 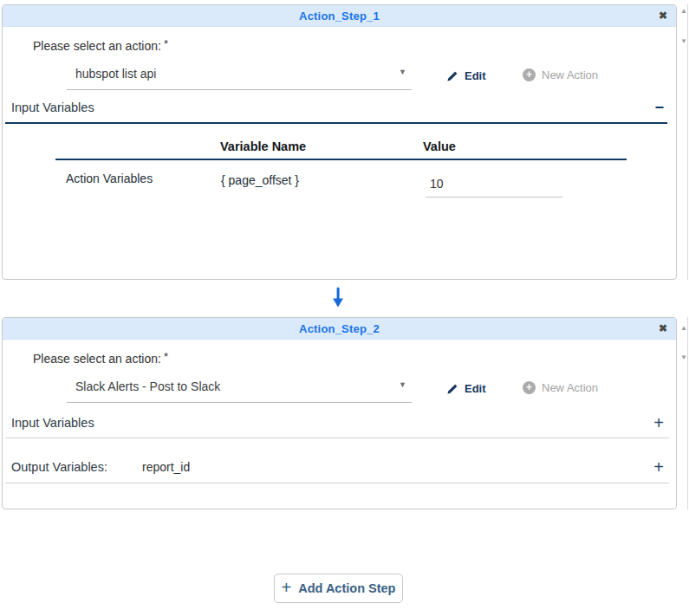 What do you see at coordinates (659, 108) in the screenshot?
I see `collapse-section-icon: −` at bounding box center [659, 108].